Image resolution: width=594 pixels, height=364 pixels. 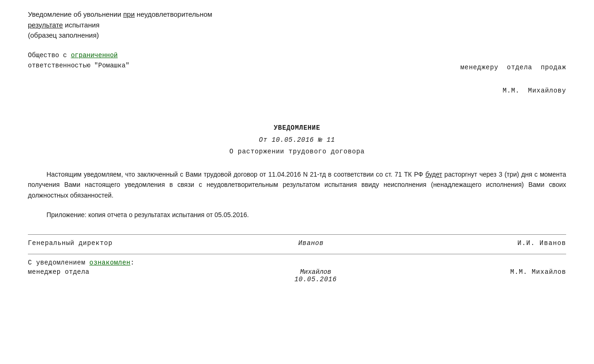 I want to click on title-underline-rezultate: результате, so click(x=46, y=25).